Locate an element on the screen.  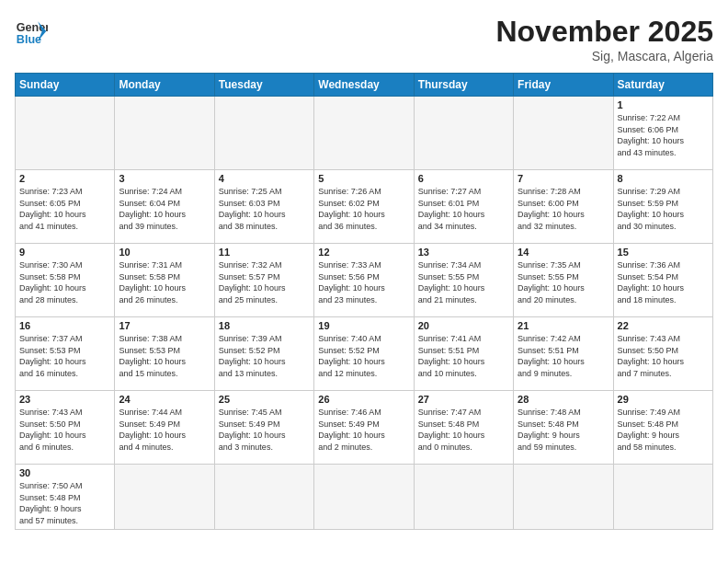
calendar-cell: 10Sunrise: 7:31 AM Sunset: 5:58 PM Dayli… is located at coordinates (165, 281).